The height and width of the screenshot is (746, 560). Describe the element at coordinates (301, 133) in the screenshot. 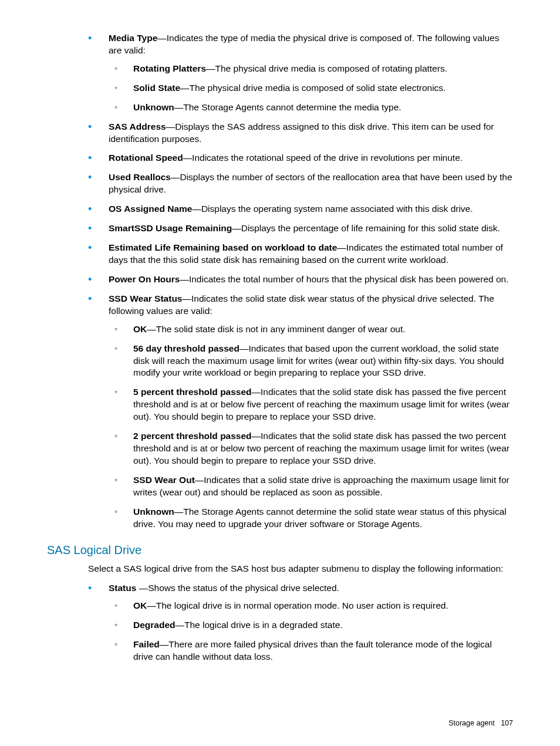

I see `desc: —Displays the SAS address assigned to th…` at that location.